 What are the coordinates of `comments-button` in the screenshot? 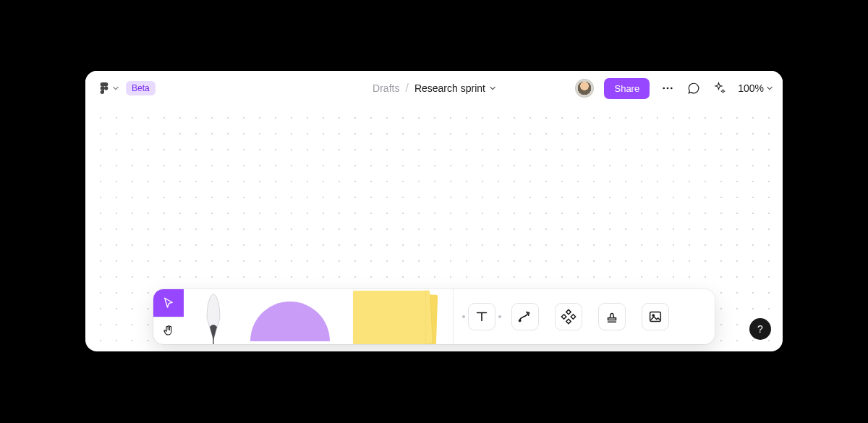 It's located at (694, 88).